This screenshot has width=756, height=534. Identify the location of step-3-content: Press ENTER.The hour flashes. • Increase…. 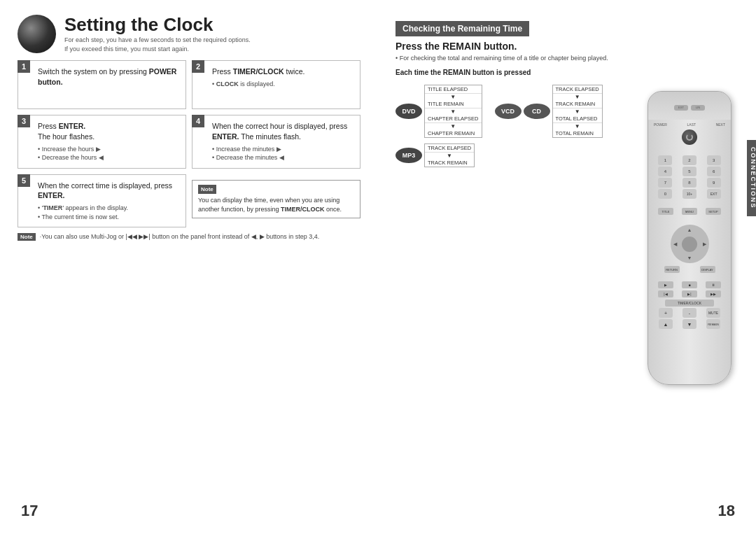
(108, 141).